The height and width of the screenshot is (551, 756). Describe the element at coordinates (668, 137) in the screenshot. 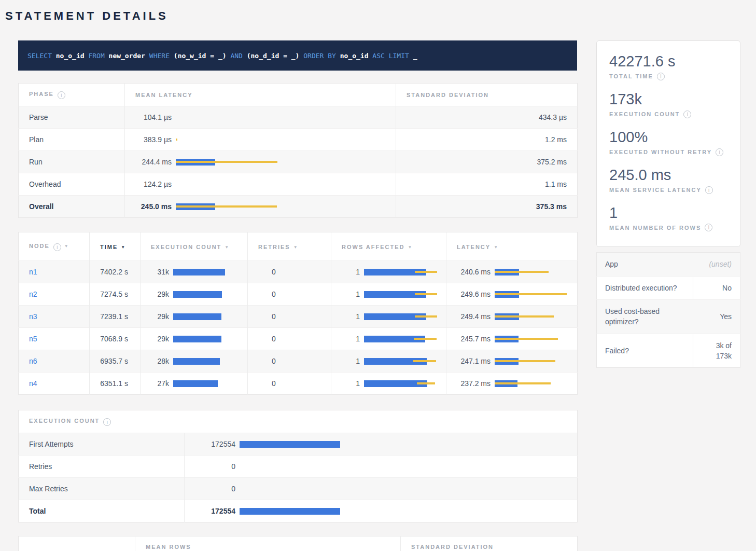

I see `stat-value: 100%` at that location.